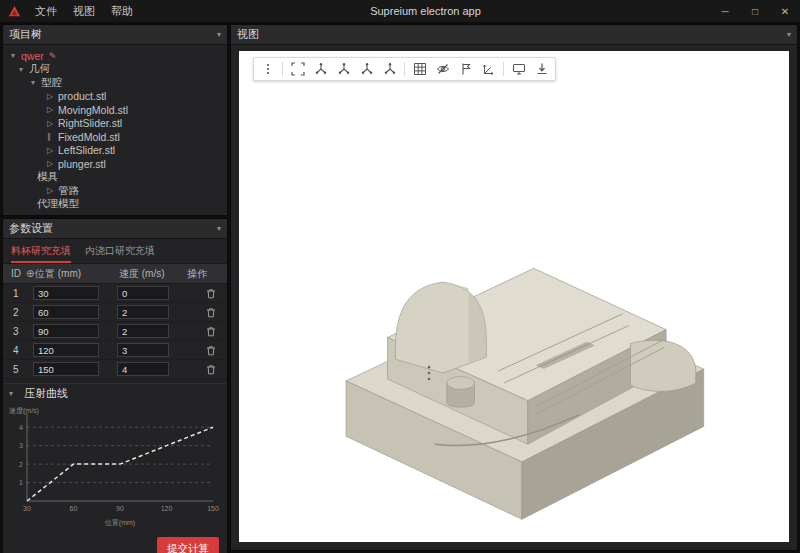 The image size is (800, 553). I want to click on svg-text: 150, so click(213, 508).